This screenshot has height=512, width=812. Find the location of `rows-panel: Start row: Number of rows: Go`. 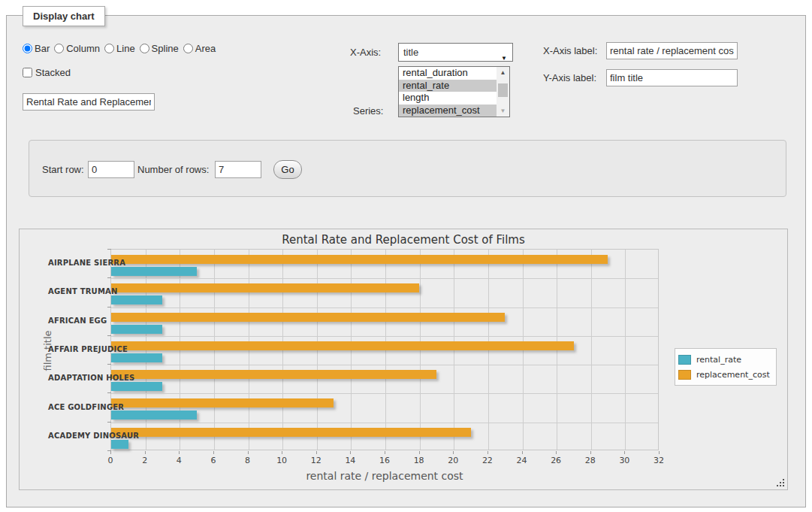

rows-panel: Start row: Number of rows: Go is located at coordinates (407, 168).